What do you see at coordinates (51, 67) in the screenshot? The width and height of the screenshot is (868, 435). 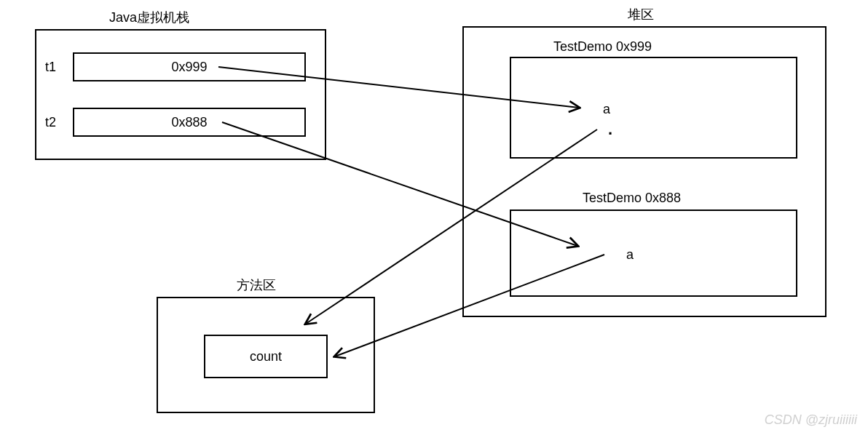 I see `stack-entry-name-t1: t1` at bounding box center [51, 67].